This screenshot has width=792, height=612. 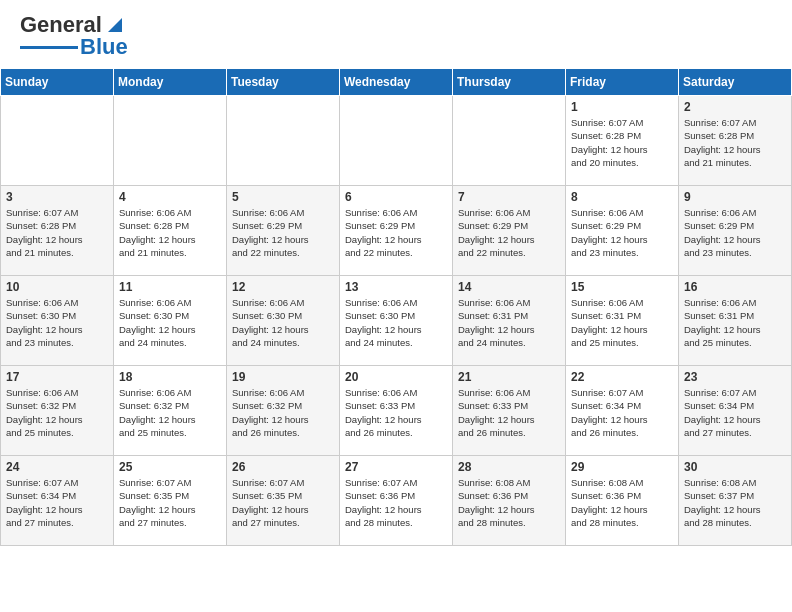 What do you see at coordinates (509, 197) in the screenshot?
I see `day-number: 7` at bounding box center [509, 197].